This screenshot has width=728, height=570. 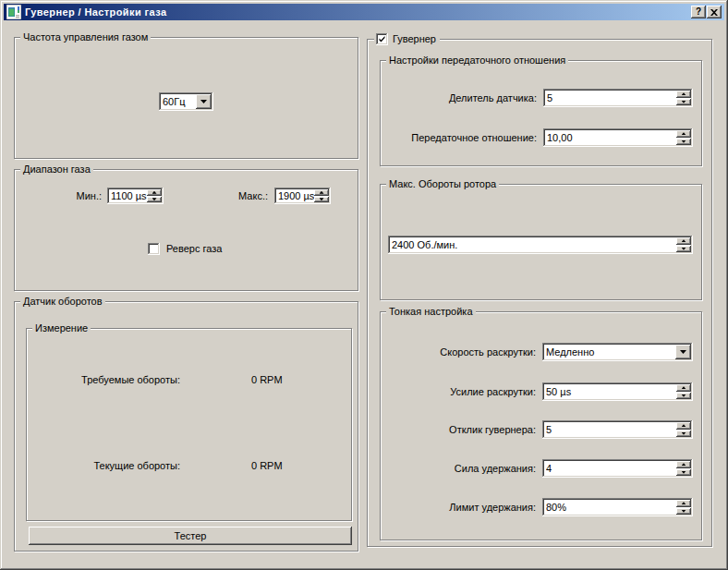 What do you see at coordinates (187, 102) in the screenshot?
I see `frequency-combobox: 60Гц` at bounding box center [187, 102].